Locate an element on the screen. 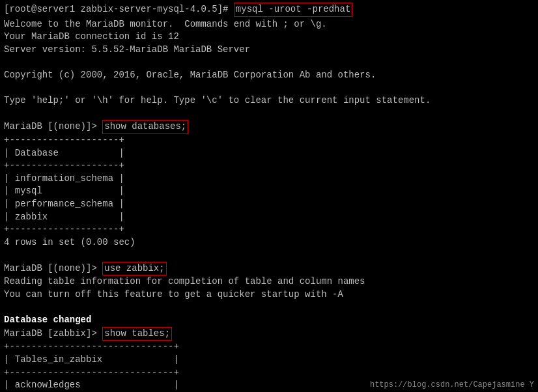  line-version: Server version: 5.5.52-MariaDB MariaDB S… is located at coordinates (269, 50).